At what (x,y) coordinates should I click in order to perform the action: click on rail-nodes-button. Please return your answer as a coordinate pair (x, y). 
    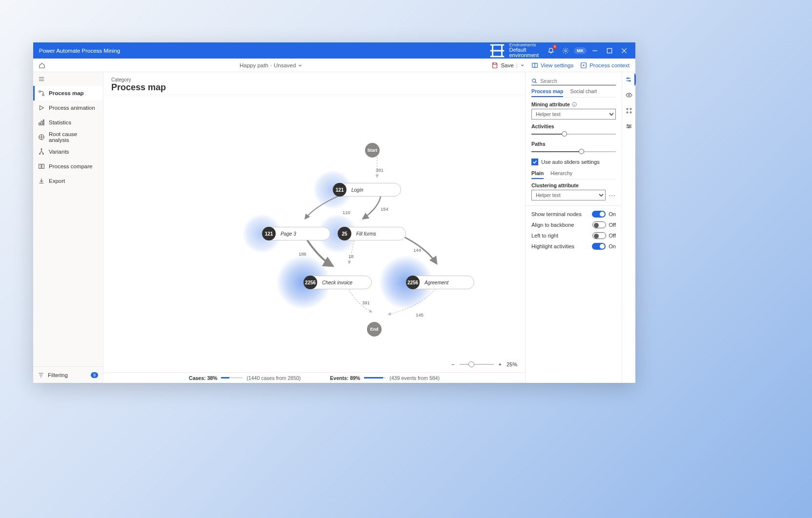
    Looking at the image, I should click on (629, 111).